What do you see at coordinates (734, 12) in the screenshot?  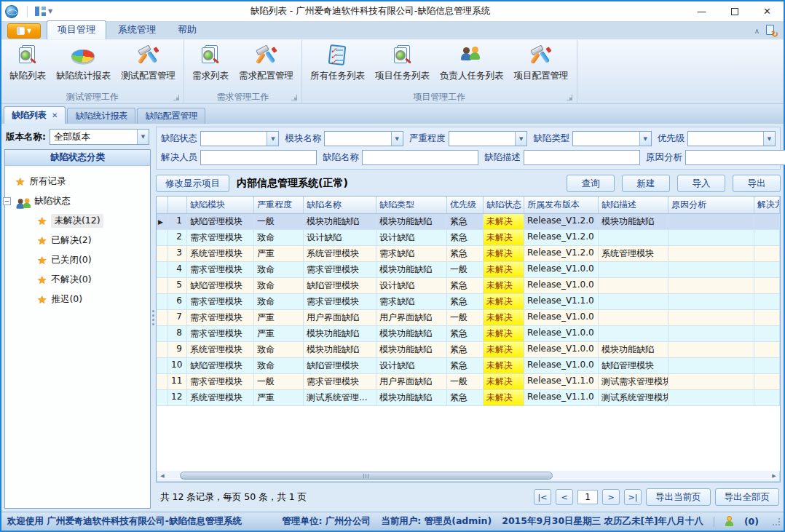 I see `maximize-button` at bounding box center [734, 12].